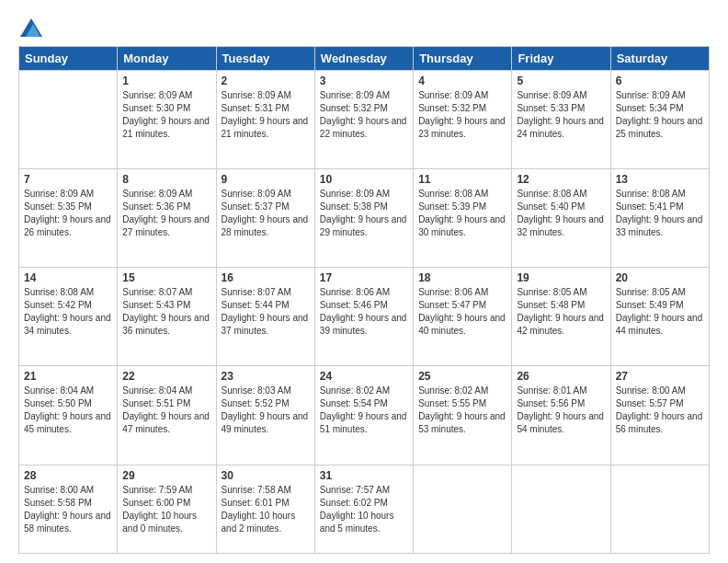  What do you see at coordinates (364, 59) in the screenshot?
I see `weekday-header-row: Sunday Monday Tuesday Wednesday Thursday…` at bounding box center [364, 59].